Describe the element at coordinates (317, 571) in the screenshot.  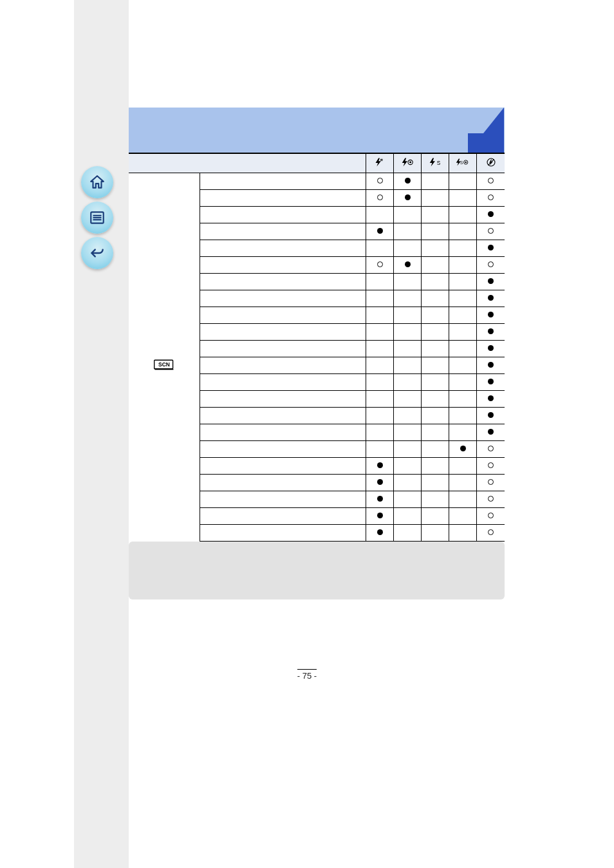
I see `legend-box` at that location.